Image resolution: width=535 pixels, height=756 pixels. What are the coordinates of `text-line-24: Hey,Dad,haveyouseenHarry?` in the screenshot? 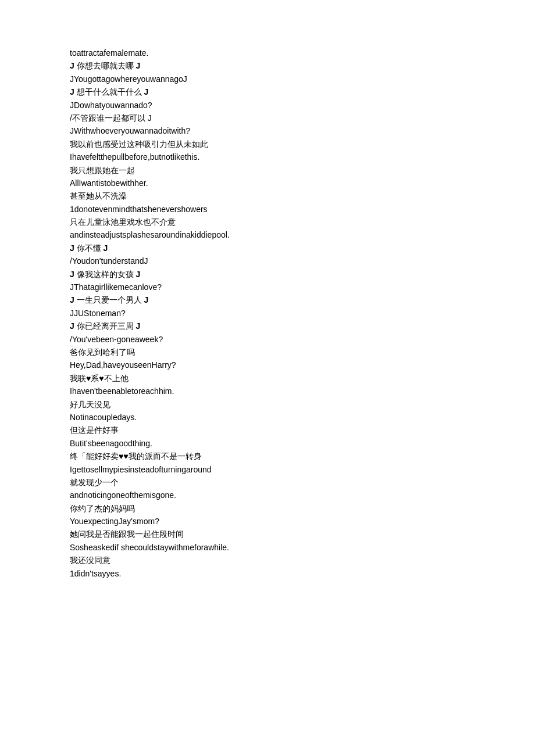 It's located at (268, 365).